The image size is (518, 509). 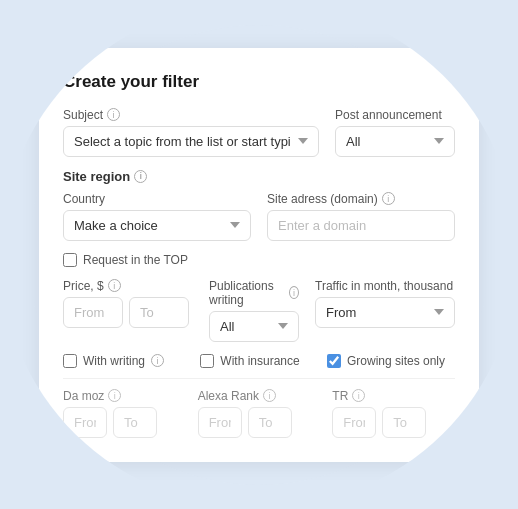 I want to click on site-address-input, so click(x=361, y=226).